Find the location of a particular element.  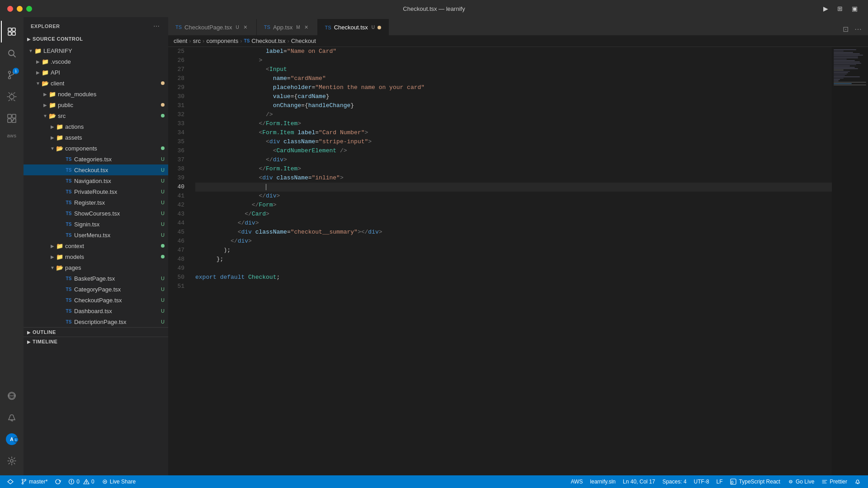

tree-node-modules: ▶ 📁 node_modules is located at coordinates (96, 94).